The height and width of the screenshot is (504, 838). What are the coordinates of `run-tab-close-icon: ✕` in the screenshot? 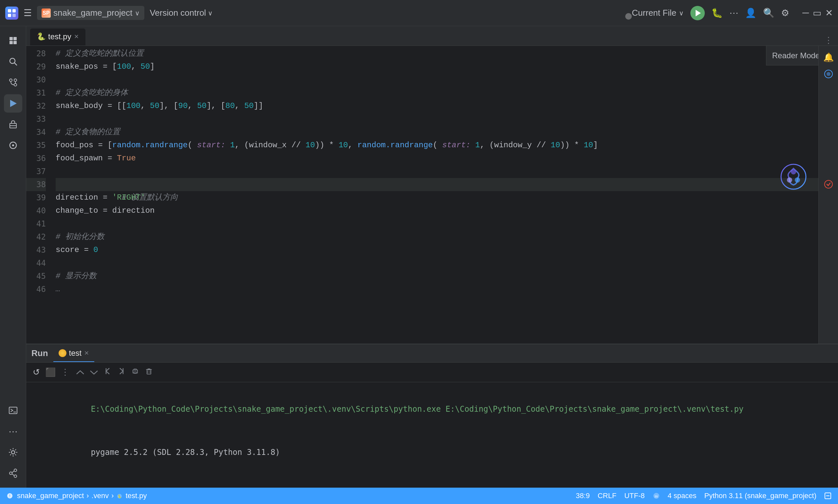 It's located at (87, 353).